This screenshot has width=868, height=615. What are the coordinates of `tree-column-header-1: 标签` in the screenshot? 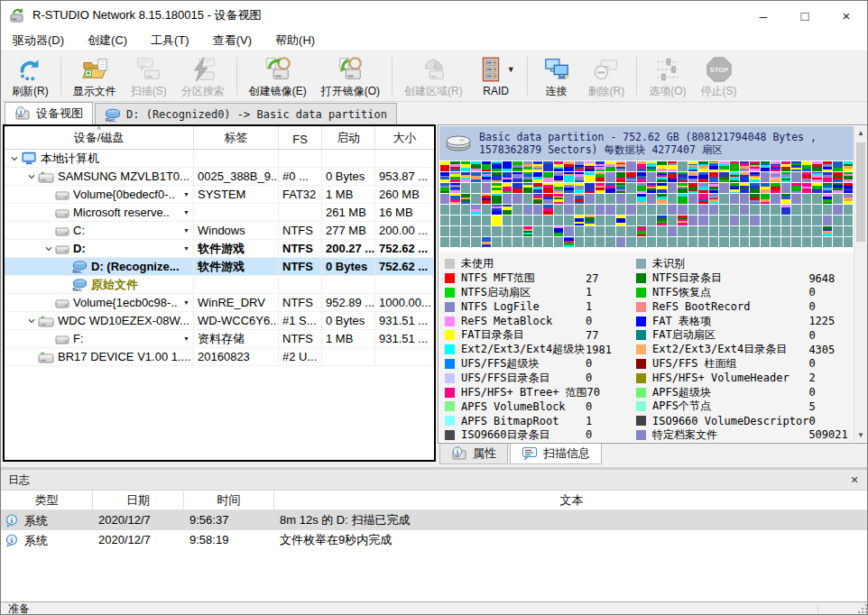 It's located at (236, 137).